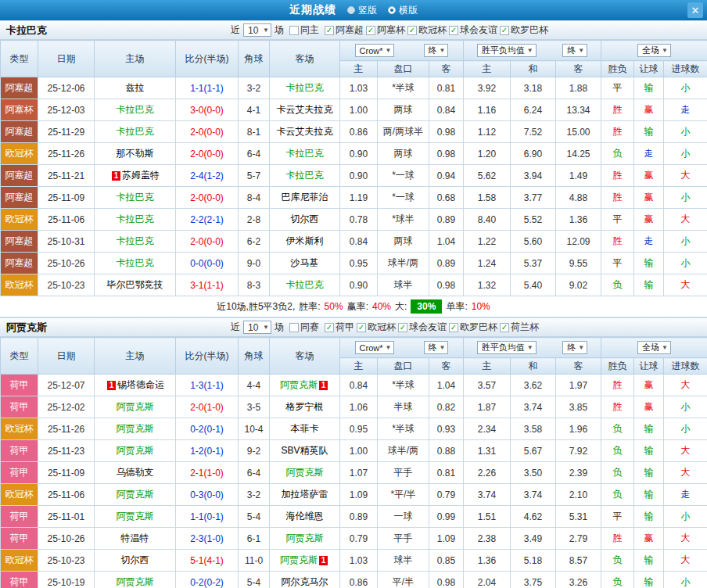  I want to click on home-team-cell: 兹拉, so click(135, 88).